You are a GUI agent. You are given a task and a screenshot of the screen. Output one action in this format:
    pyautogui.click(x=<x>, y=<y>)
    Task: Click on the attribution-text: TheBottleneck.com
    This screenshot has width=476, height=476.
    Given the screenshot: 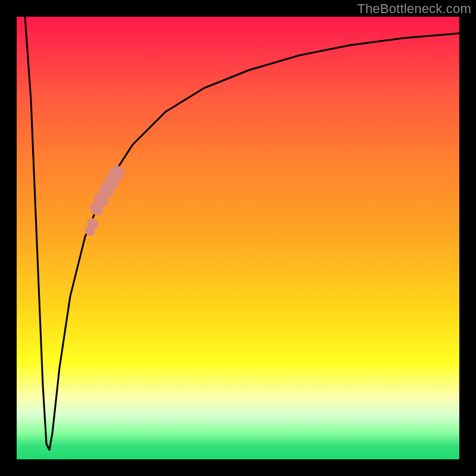 What is the action you would take?
    pyautogui.click(x=414, y=9)
    